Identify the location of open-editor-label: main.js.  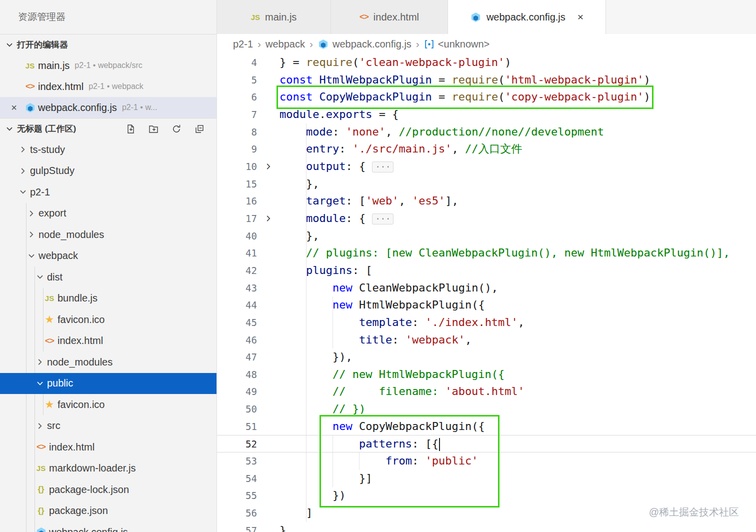
(54, 66).